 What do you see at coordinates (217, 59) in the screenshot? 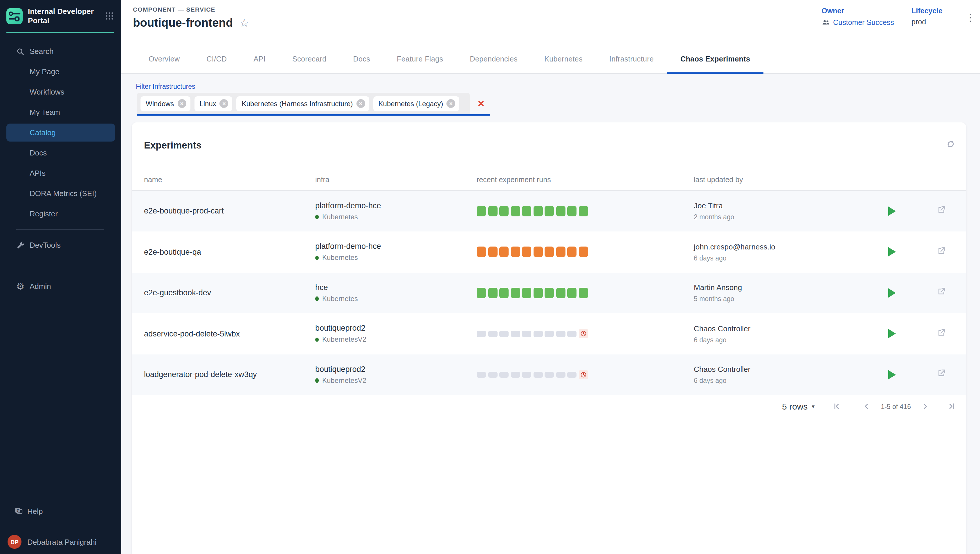
I see `tab-ci-cd: CI/CD` at bounding box center [217, 59].